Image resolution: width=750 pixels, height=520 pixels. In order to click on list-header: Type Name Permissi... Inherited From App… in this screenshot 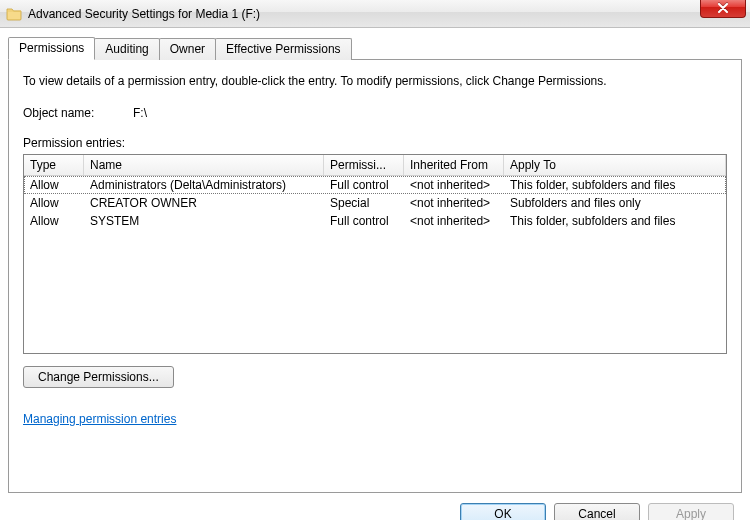, I will do `click(375, 166)`.